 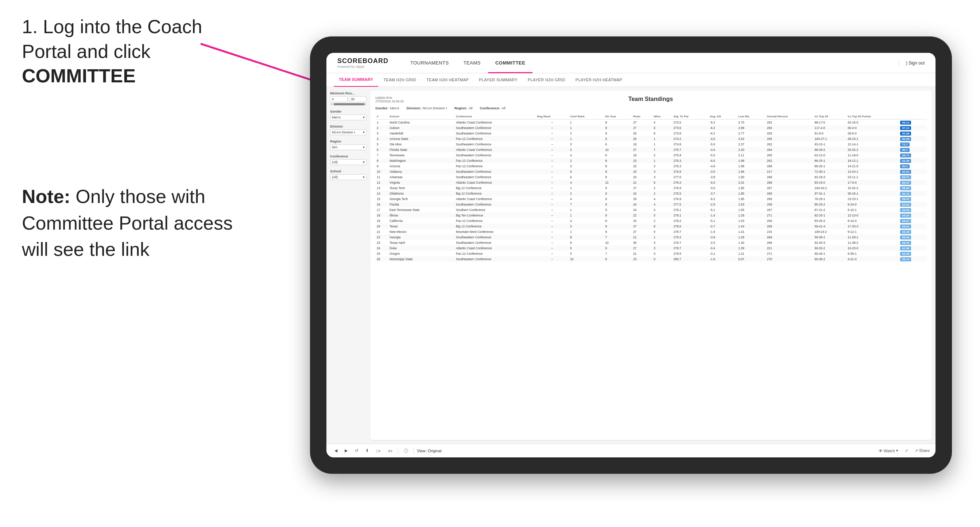 What do you see at coordinates (651, 133) in the screenshot?
I see `table-row: 3 Vanderbilt Southeastern Conference – 2…` at bounding box center [651, 133].